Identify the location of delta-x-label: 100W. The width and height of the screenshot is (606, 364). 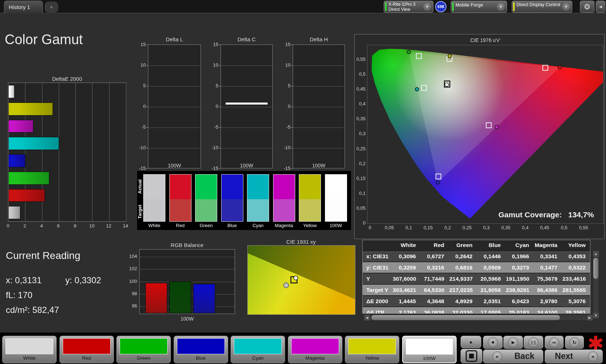
(247, 166).